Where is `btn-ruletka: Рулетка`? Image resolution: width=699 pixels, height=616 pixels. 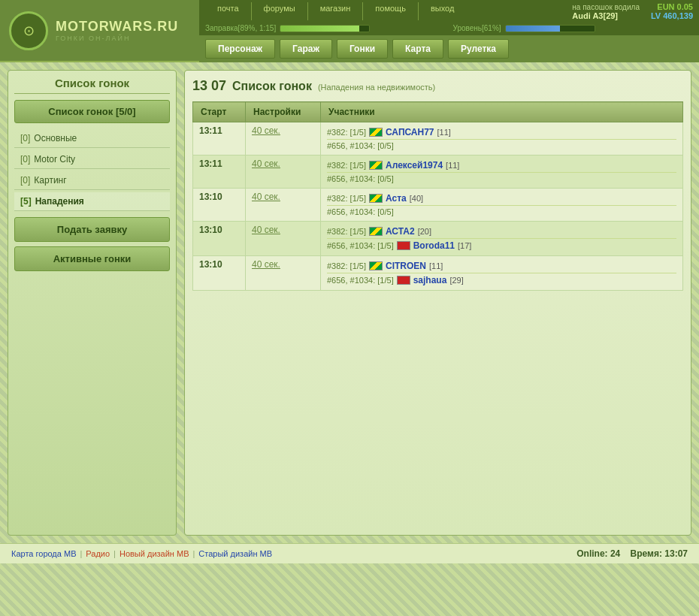 btn-ruletka: Рулетка is located at coordinates (478, 49).